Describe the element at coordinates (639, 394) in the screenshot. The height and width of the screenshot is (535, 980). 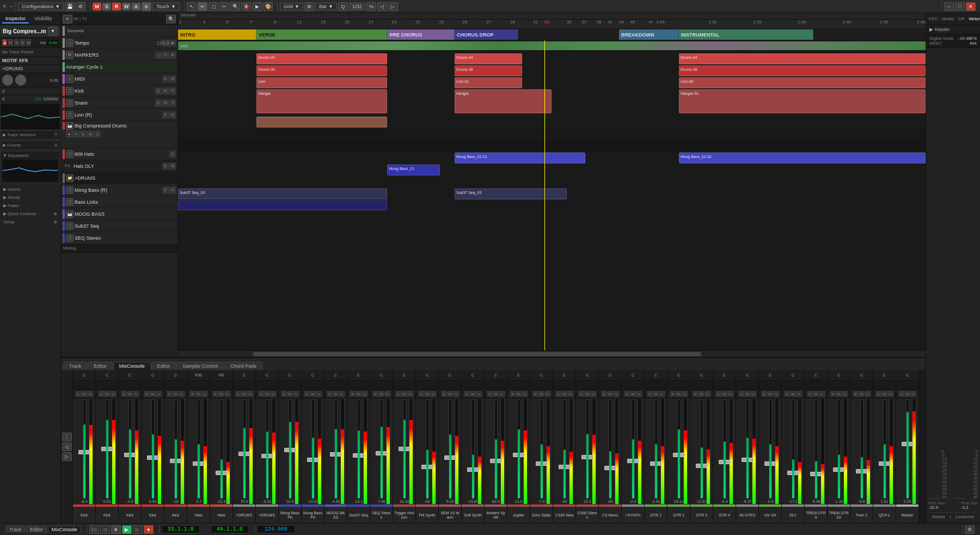
I see `ch-s-24: s` at that location.